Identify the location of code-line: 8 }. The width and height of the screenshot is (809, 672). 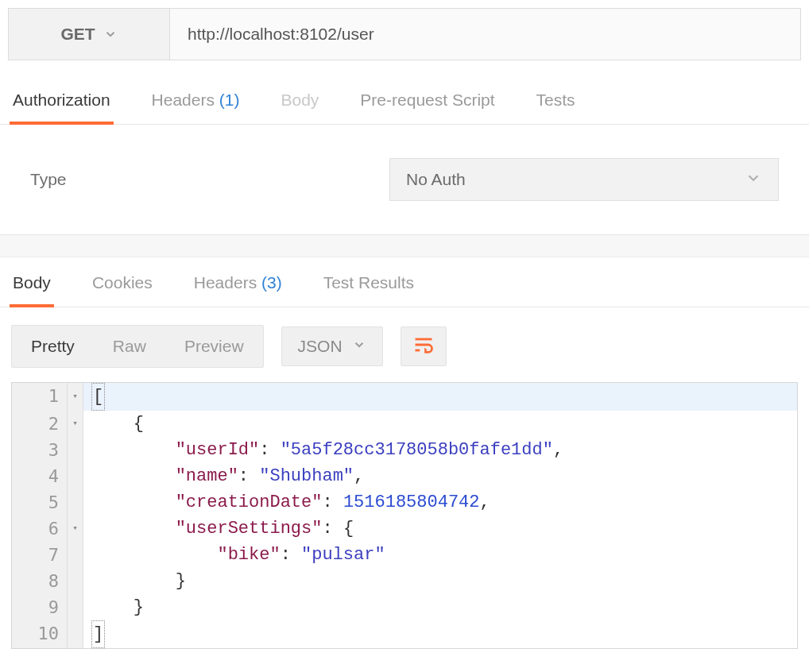
(404, 581).